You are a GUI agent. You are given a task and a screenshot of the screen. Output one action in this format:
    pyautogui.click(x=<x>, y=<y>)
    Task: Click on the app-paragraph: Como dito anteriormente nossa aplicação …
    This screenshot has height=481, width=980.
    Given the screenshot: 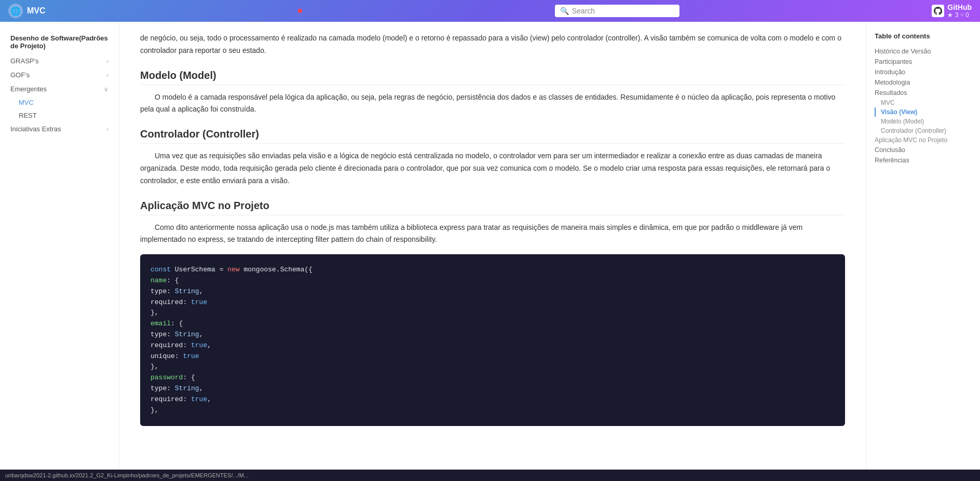 What is the action you would take?
    pyautogui.click(x=493, y=234)
    